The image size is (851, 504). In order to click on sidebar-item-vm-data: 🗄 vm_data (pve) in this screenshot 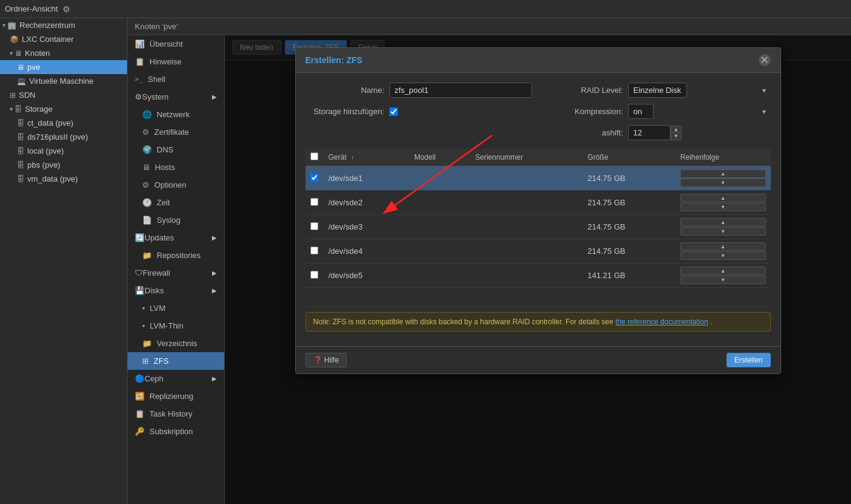, I will do `click(63, 179)`.